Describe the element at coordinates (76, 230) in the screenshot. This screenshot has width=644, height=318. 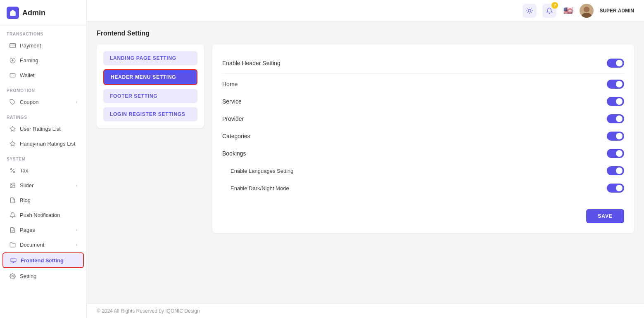
I see `pages-chevron-icon: ›` at that location.